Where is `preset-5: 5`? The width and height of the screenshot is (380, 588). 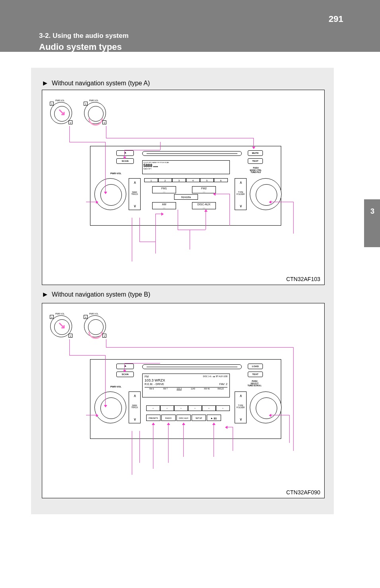 preset-5: 5 is located at coordinates (207, 180).